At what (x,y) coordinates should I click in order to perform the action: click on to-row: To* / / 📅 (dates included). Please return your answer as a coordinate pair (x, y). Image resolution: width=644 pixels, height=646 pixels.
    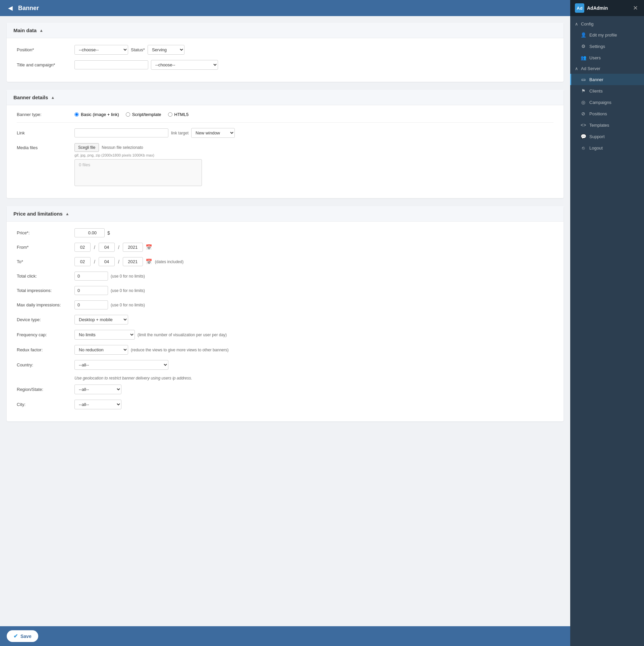
    Looking at the image, I should click on (285, 261).